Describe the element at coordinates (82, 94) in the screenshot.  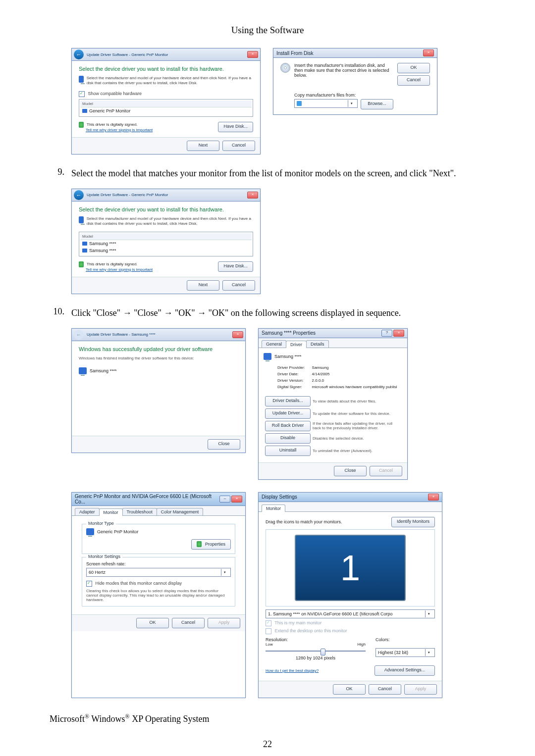
I see `show-compat-checkbox` at that location.